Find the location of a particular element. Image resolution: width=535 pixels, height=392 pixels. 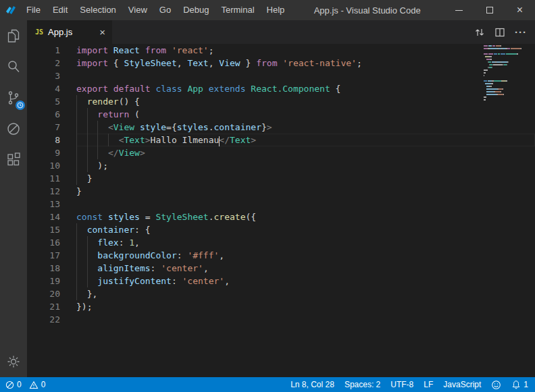

open-changes-icon is located at coordinates (480, 32).